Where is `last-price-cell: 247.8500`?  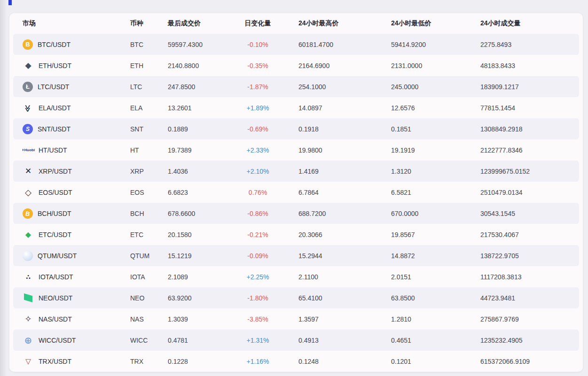 last-price-cell: 247.8500 is located at coordinates (198, 87).